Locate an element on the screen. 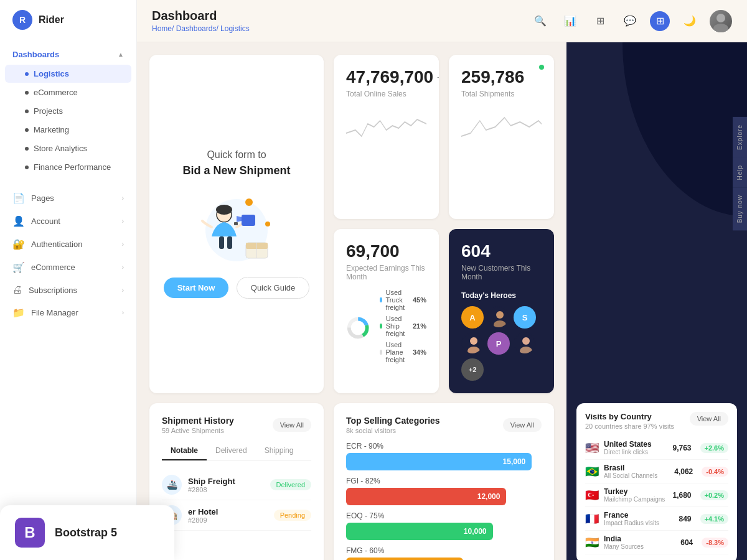 This screenshot has width=747, height=560. quick-guide-button: Quick Guide is located at coordinates (273, 287).